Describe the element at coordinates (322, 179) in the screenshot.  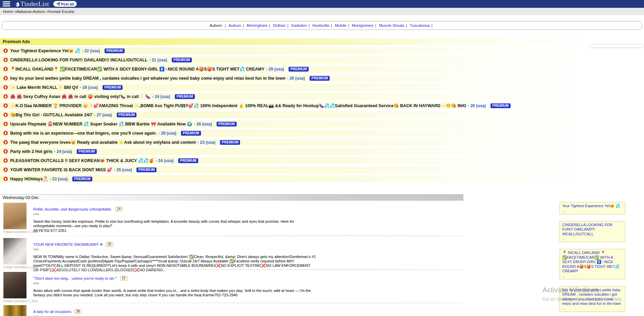
I see `premium-ad-row: Happy HOlidays🎅 - 23 (usa) PREMIUM` at that location.